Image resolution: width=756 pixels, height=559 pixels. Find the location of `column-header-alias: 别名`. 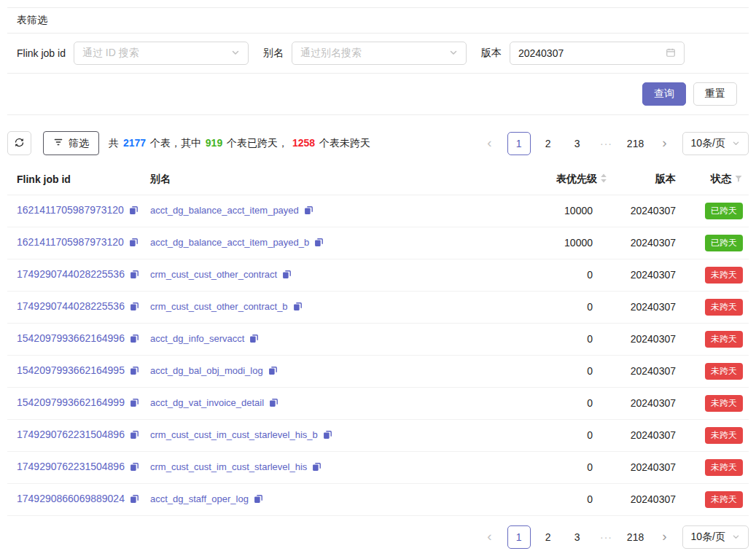

column-header-alias: 别名 is located at coordinates (331, 179).